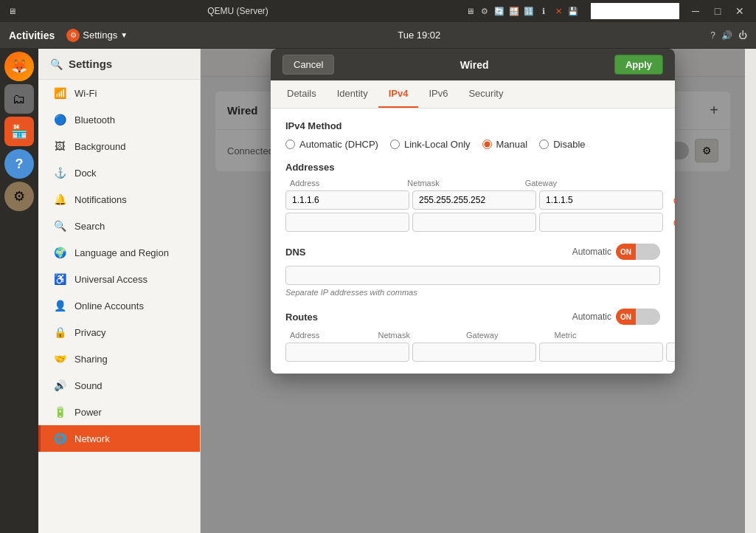  Describe the element at coordinates (119, 279) in the screenshot. I see `sidebar-item-universal-access: ♿ Universal Access` at that location.